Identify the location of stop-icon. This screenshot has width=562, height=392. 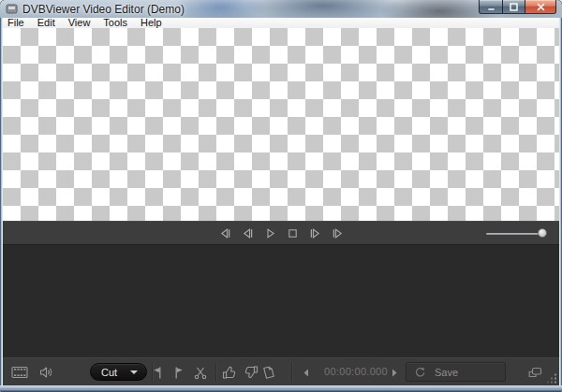
(292, 234).